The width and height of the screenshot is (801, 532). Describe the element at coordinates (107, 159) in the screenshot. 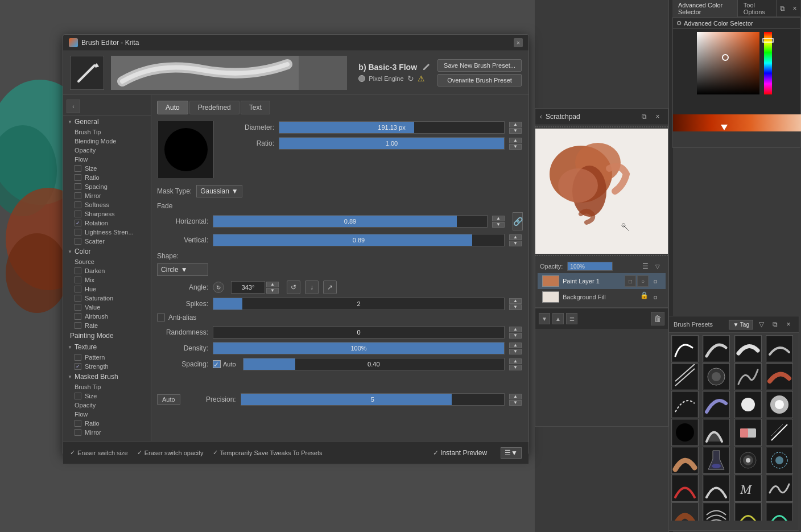

I see `sidebar-item-flow: Flow` at that location.